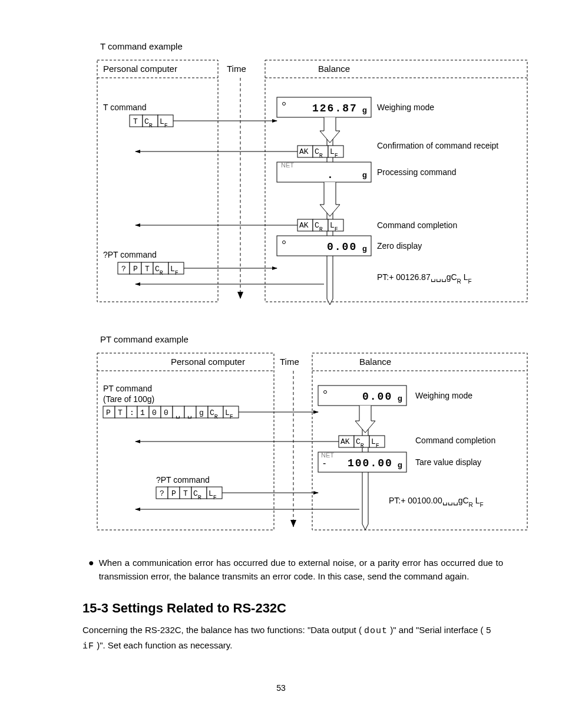  I want to click on ak-box-2: AK CR LF, so click(320, 226).